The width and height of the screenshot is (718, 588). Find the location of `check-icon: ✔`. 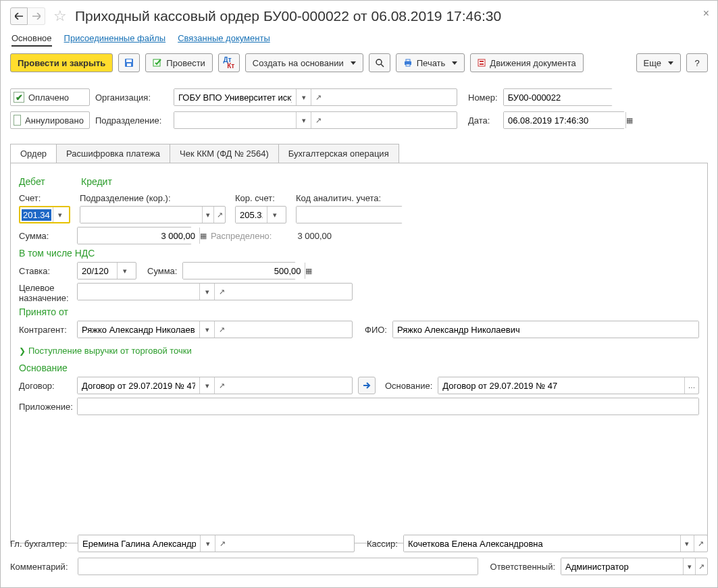

check-icon: ✔ is located at coordinates (19, 97).